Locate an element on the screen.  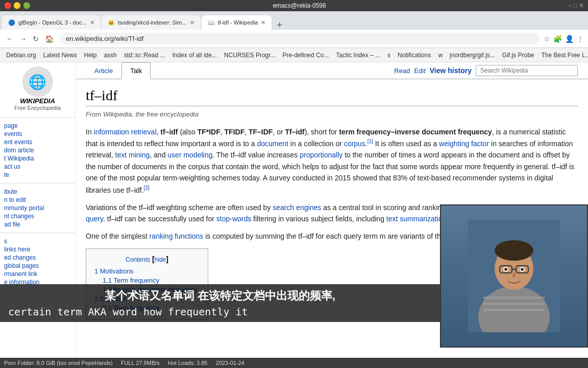
extensions-icon: 🧩 is located at coordinates (557, 39).